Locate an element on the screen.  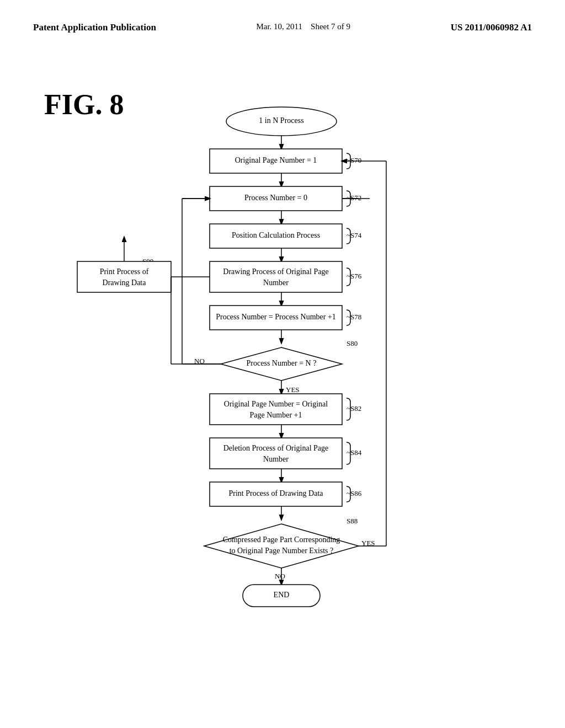
header-date: Mar. 10, 2011 is located at coordinates (279, 26).